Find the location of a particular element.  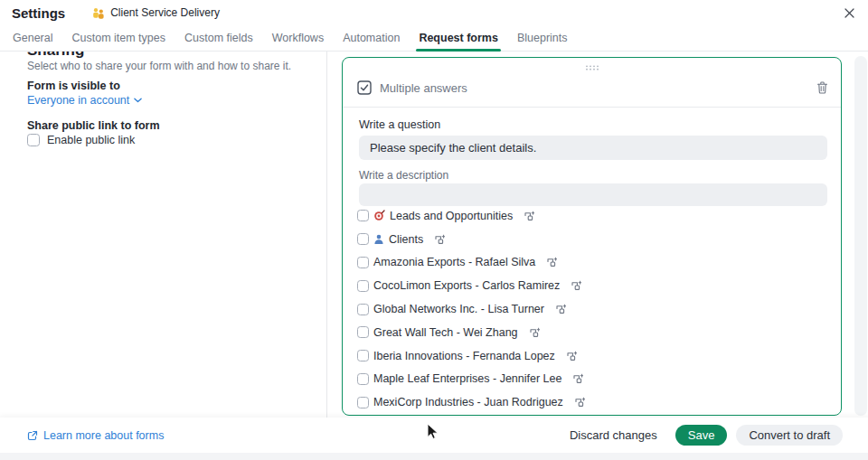

target-icon is located at coordinates (380, 215).